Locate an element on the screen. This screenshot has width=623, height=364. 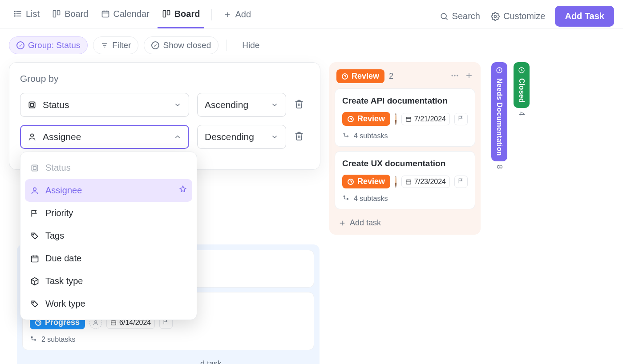
due-date-chip: 7/23/2024 is located at coordinates (425, 182).